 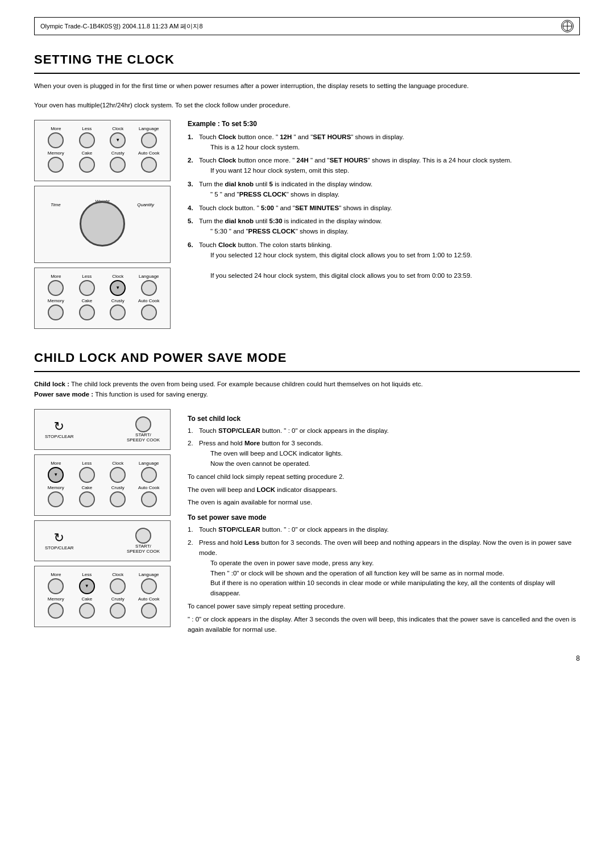 I want to click on label-crusty: Crusty, so click(x=118, y=153).